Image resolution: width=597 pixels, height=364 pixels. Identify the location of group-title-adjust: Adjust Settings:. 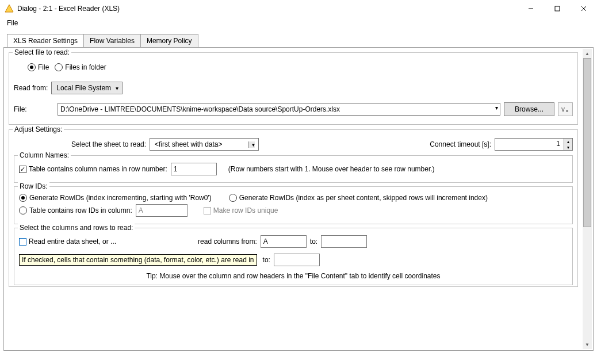
(38, 129).